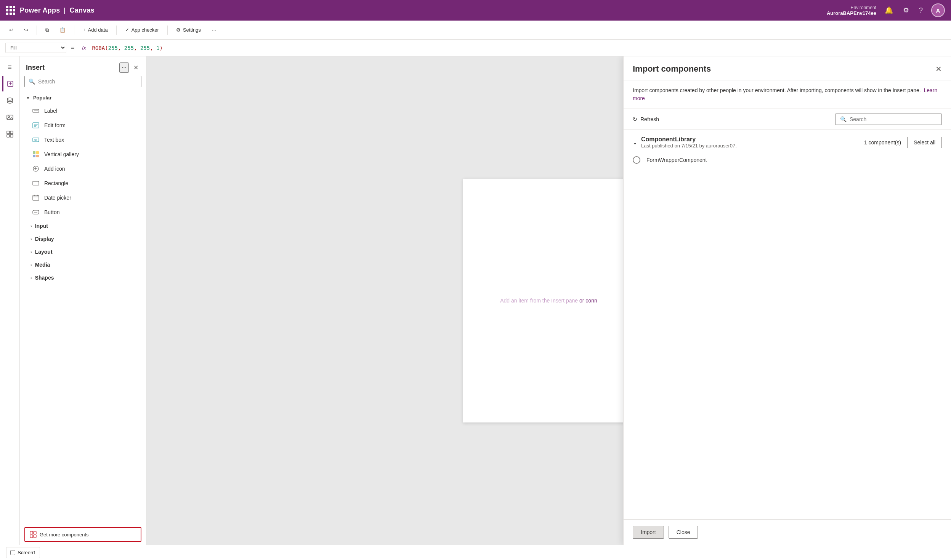  Describe the element at coordinates (45, 239) in the screenshot. I see `display-label: Display` at that location.